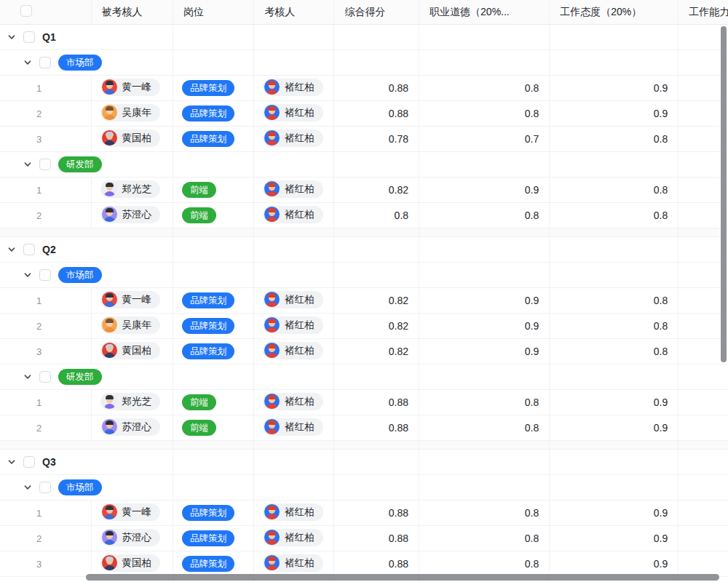 The image size is (728, 582). I want to click on column-header-label: 综合得分, so click(365, 12).